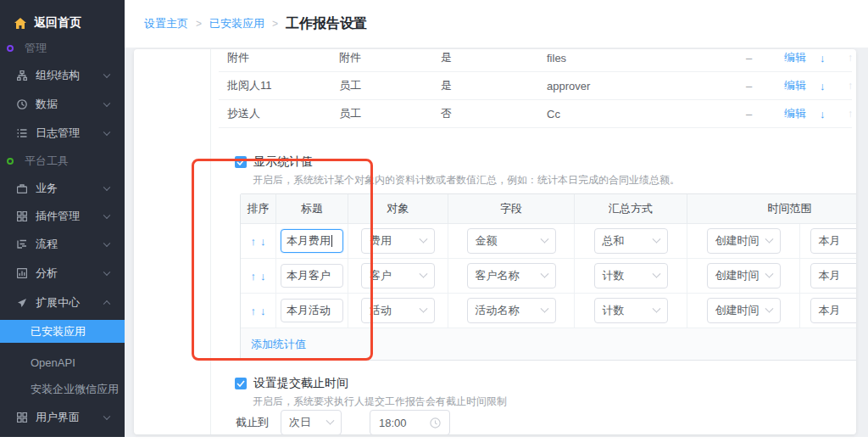 This screenshot has width=868, height=448. Describe the element at coordinates (53, 363) in the screenshot. I see `sidebar-item-label: OpenAPI` at that location.